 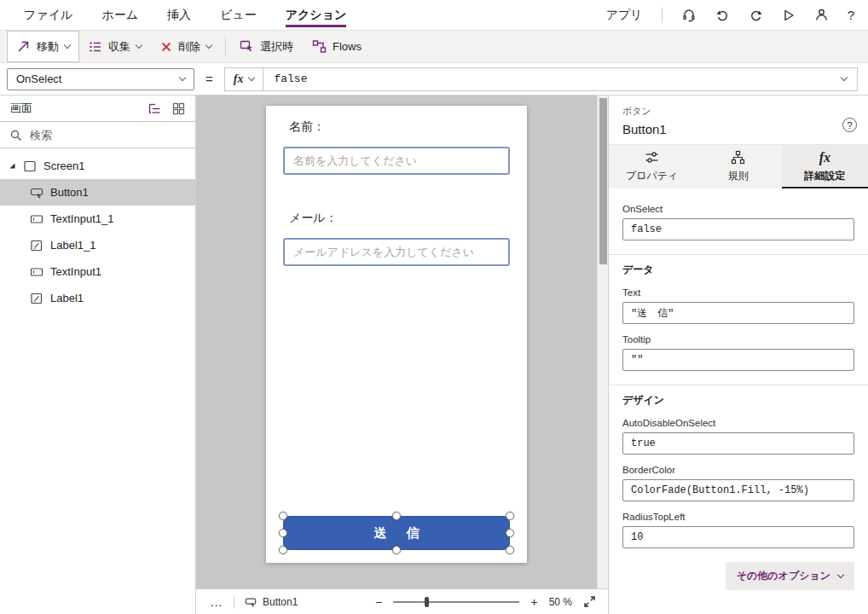 What do you see at coordinates (115, 46) in the screenshot?
I see `collect-button: 収集` at bounding box center [115, 46].